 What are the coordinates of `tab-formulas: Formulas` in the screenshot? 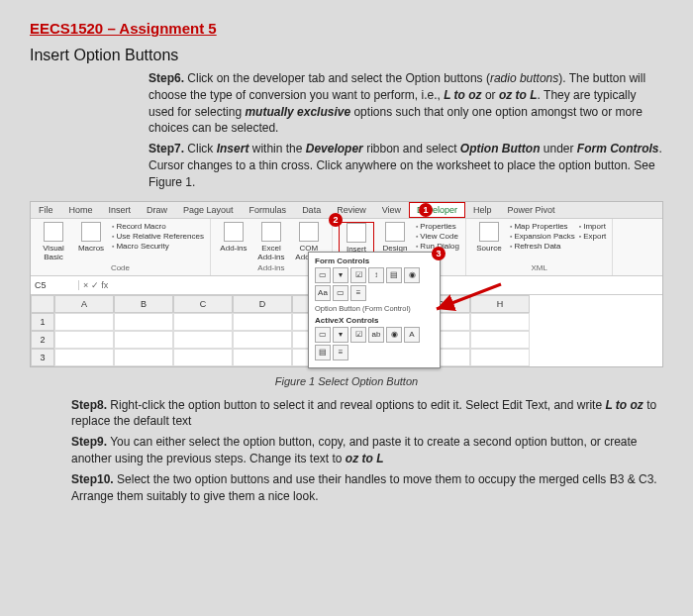 It's located at (268, 210).